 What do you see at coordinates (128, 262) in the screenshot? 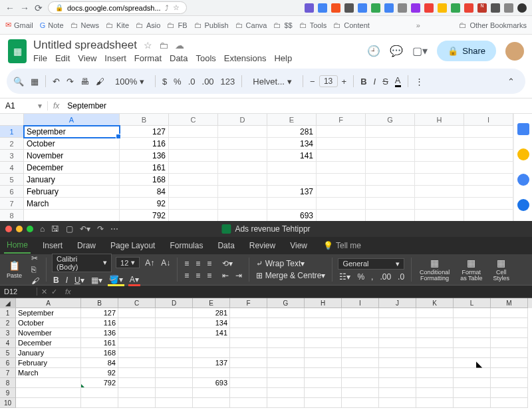
I see `font-size-select: 12▾` at bounding box center [128, 262].